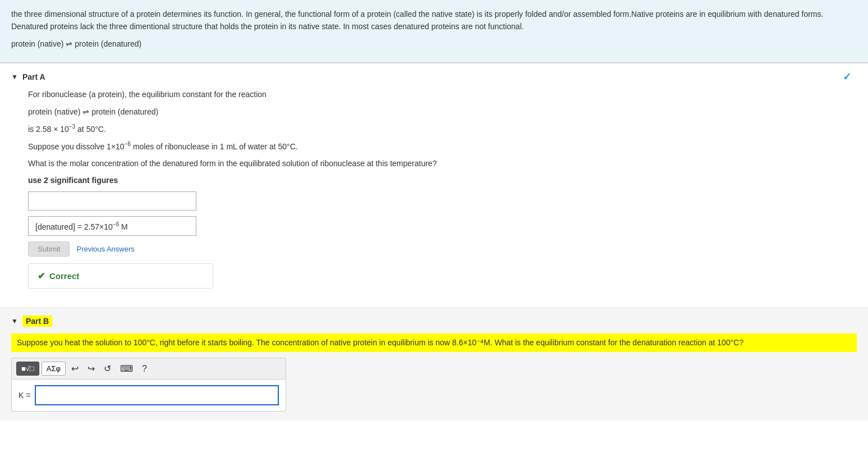 The image size is (868, 466). I want to click on part-a-check-mark: ✓, so click(847, 77).